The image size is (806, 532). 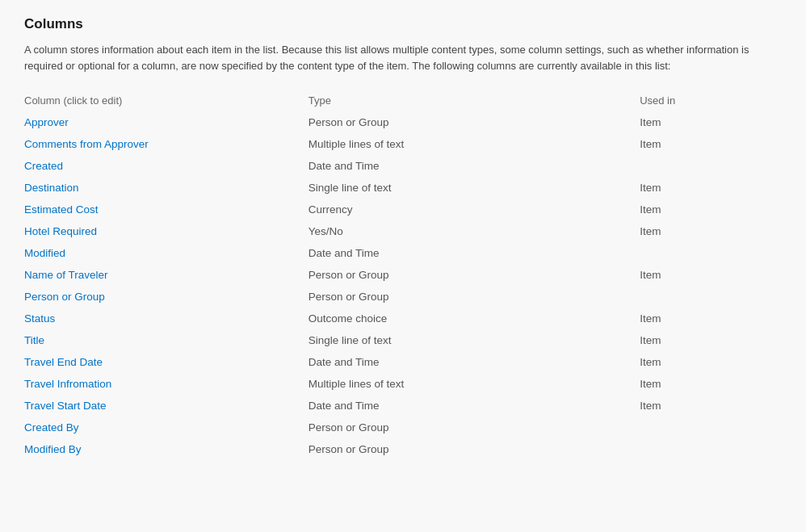 I want to click on table-row: DestinationSingle line of textItem, so click(x=403, y=187).